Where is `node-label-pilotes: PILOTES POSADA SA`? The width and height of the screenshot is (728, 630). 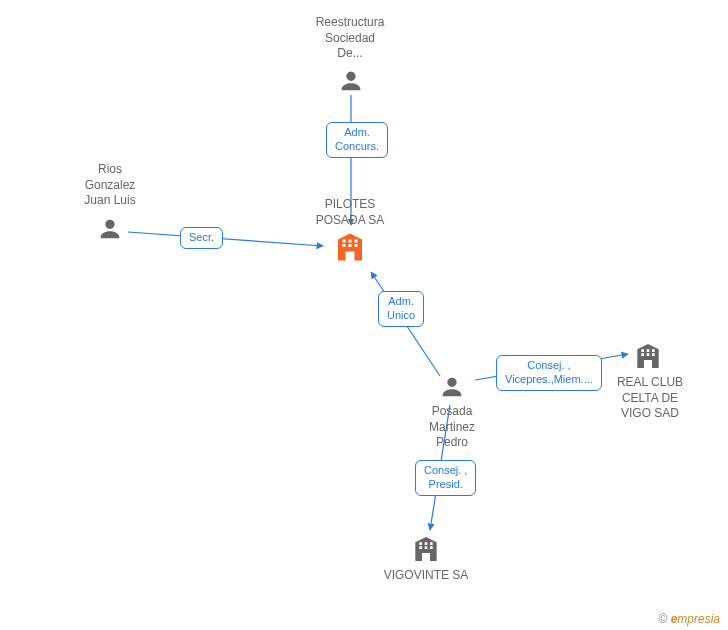
node-label-pilotes: PILOTES POSADA SA is located at coordinates (350, 212).